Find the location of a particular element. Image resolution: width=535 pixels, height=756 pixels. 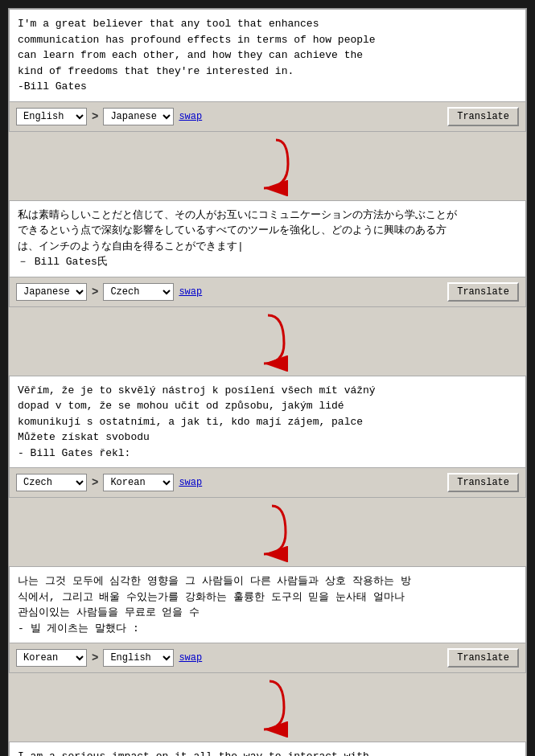

from-lang-select-1: EnglishJapaneseCzechKorean is located at coordinates (51, 117).